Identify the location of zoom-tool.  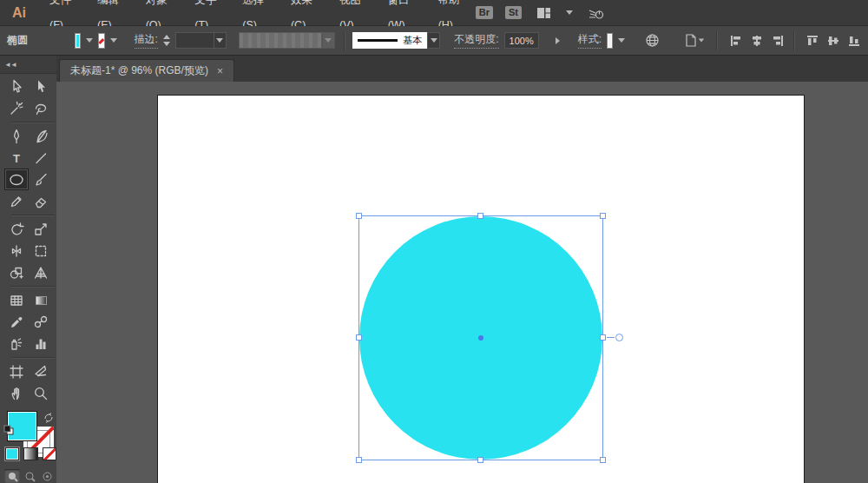
(41, 393).